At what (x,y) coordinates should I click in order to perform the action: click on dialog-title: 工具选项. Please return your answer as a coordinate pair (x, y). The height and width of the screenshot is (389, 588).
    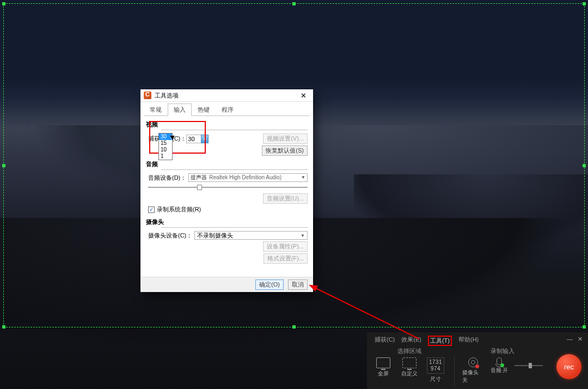
    Looking at the image, I should click on (225, 96).